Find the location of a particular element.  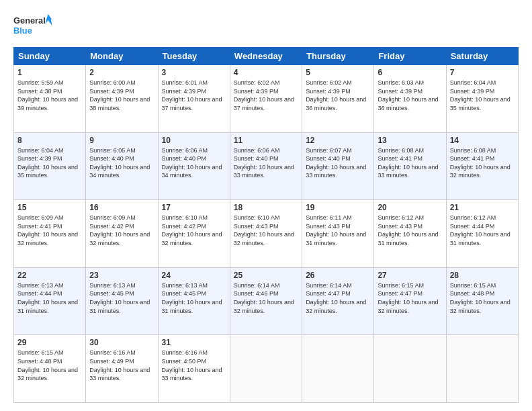

calendar-header-wednesday: Wednesday is located at coordinates (266, 56).